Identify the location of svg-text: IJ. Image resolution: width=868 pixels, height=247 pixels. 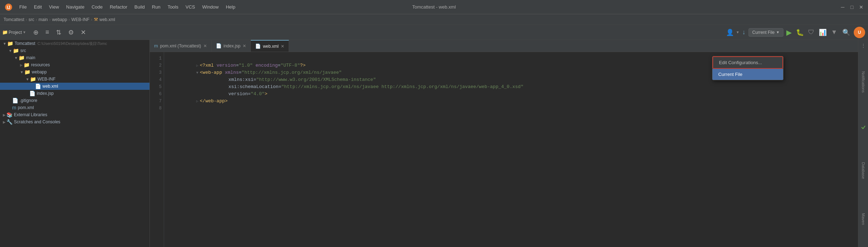
(9, 7).